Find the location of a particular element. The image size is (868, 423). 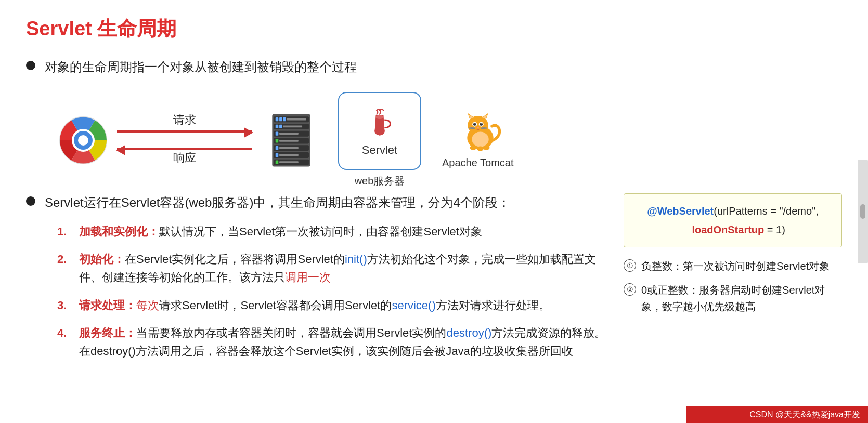

server-svg is located at coordinates (291, 140).